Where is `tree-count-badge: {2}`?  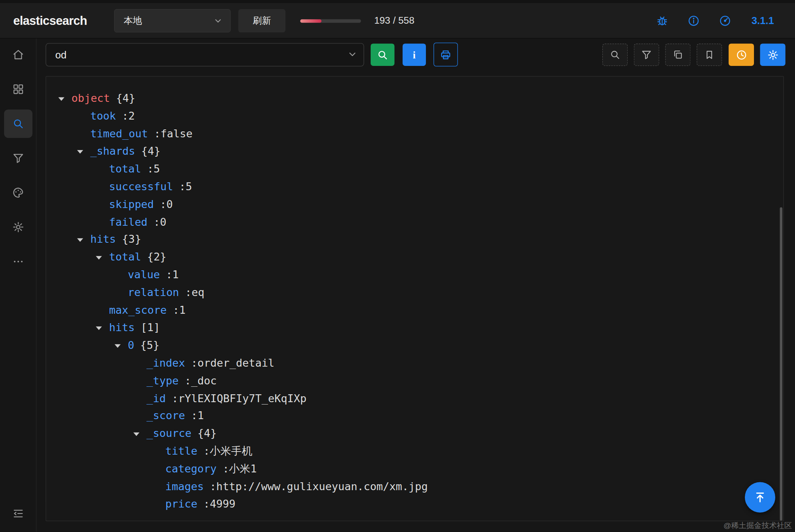
tree-count-badge: {2} is located at coordinates (157, 257).